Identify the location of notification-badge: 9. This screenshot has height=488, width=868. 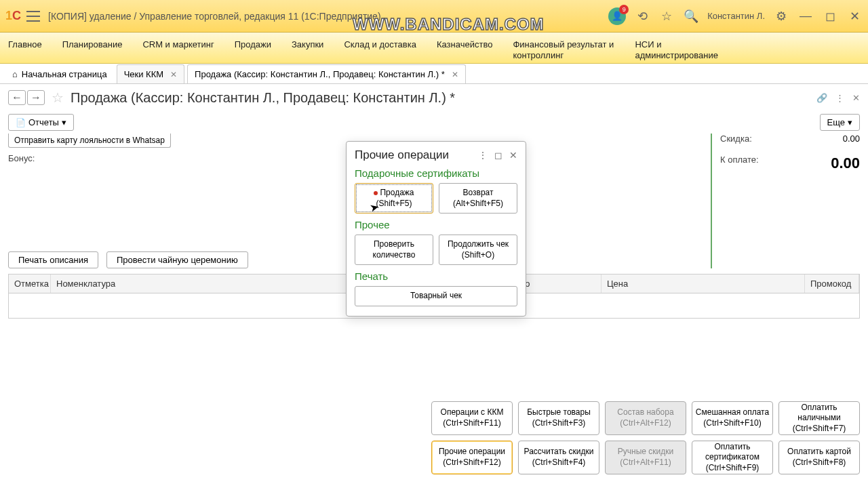
(624, 9).